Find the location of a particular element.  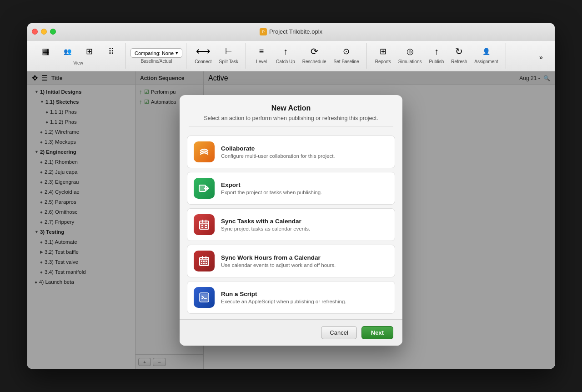

modal-divider is located at coordinates (291, 126).